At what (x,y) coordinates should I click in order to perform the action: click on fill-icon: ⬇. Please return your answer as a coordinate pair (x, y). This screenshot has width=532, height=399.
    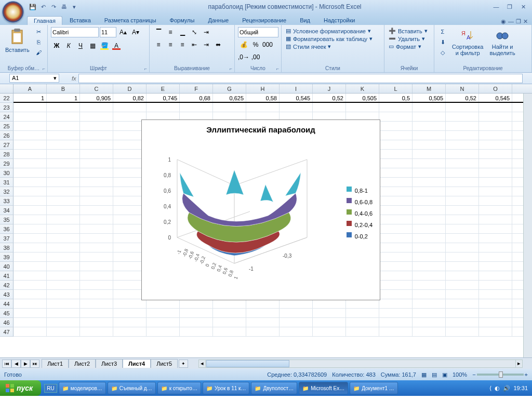
    Looking at the image, I should click on (443, 42).